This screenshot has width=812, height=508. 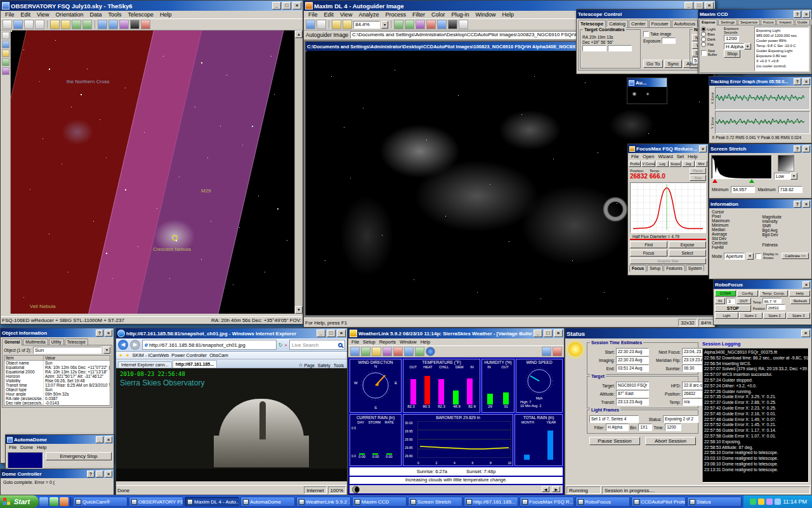 What do you see at coordinates (379, 502) in the screenshot?
I see `taskbar-button-maximccd: Maxim CCD` at bounding box center [379, 502].